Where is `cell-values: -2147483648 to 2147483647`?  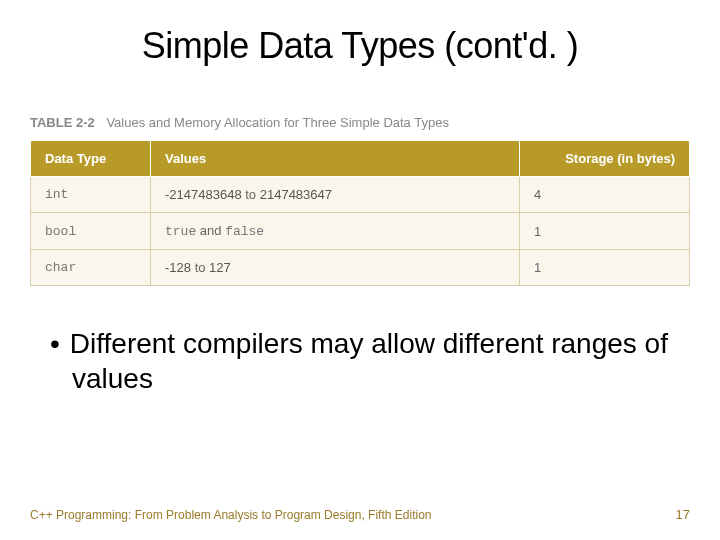 cell-values: -2147483648 to 2147483647 is located at coordinates (336, 195).